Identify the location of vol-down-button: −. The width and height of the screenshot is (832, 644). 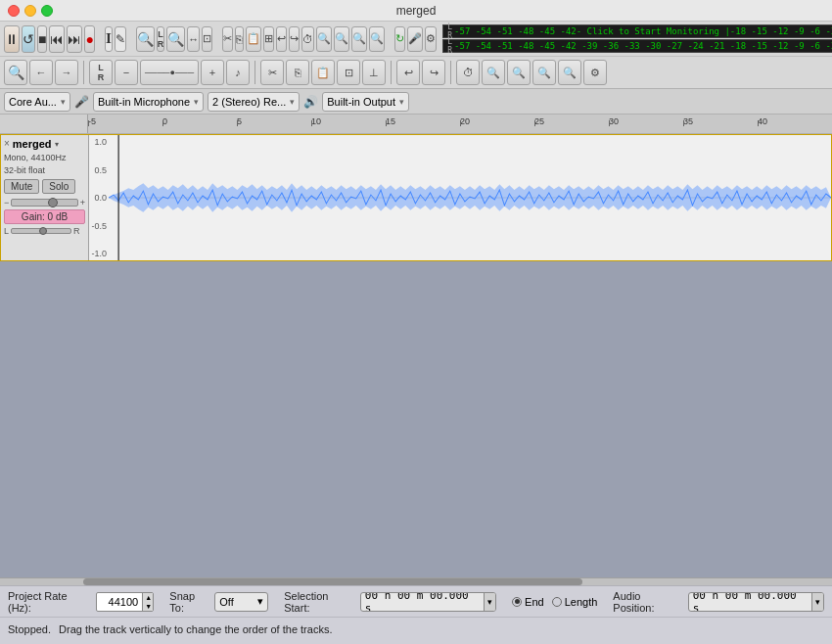
(126, 72).